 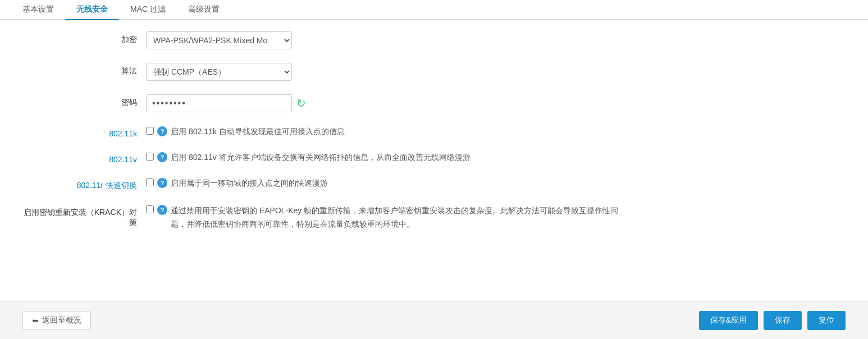 I want to click on tab-advanced: 高级设置, so click(x=204, y=10).